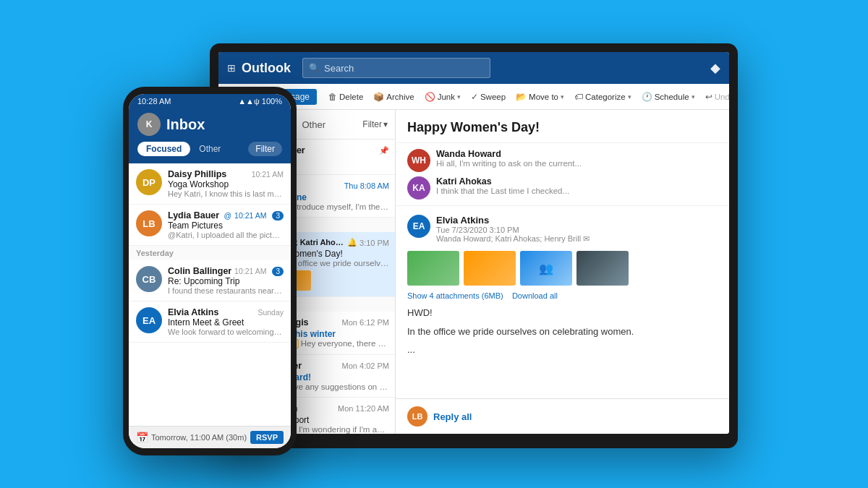  I want to click on participant-row: KA Katri Ahokas I think that the Last ti…, so click(563, 188).